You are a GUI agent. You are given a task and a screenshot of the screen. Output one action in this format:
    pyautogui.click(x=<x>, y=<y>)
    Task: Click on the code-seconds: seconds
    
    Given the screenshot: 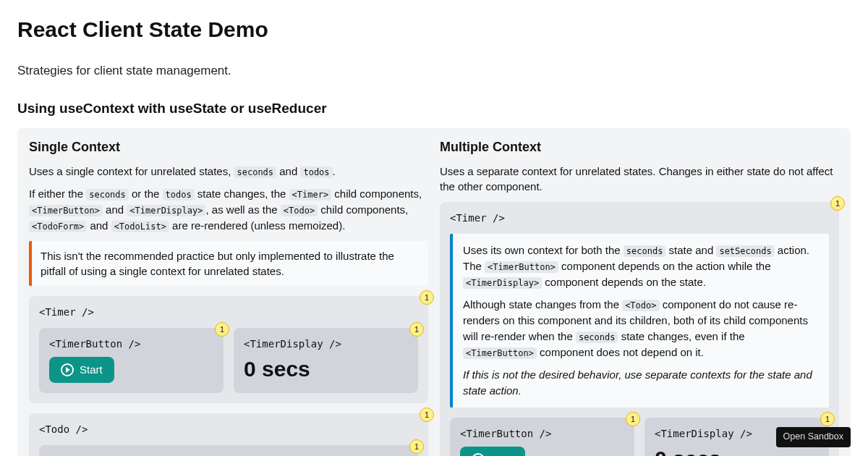 What is the action you would take?
    pyautogui.click(x=255, y=172)
    